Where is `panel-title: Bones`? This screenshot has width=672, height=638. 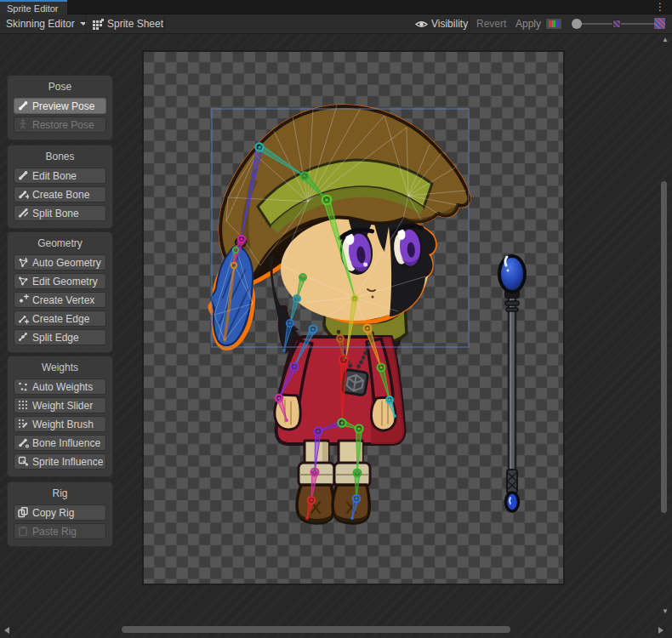
panel-title: Bones is located at coordinates (60, 157).